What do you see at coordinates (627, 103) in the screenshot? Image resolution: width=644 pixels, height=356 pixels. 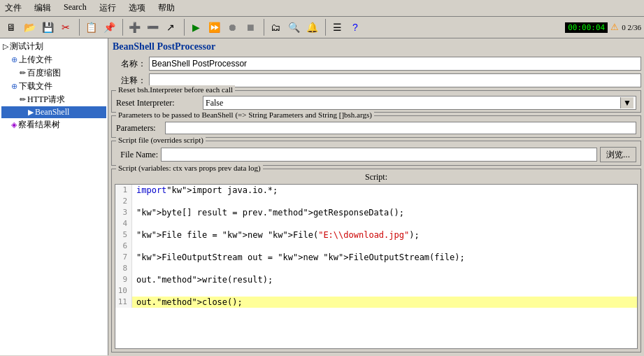 I see `combo-arrow-icon: ▼` at bounding box center [627, 103].